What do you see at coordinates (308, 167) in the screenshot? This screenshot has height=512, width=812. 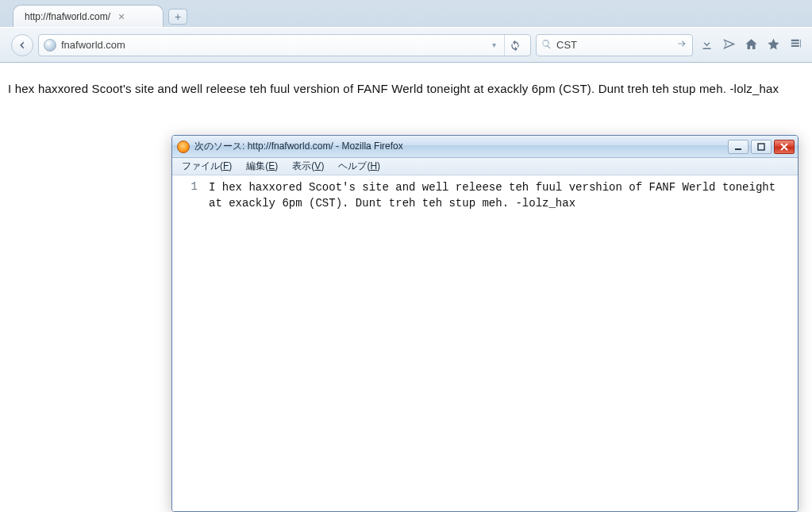 I see `menu-view: 表示(V)` at bounding box center [308, 167].